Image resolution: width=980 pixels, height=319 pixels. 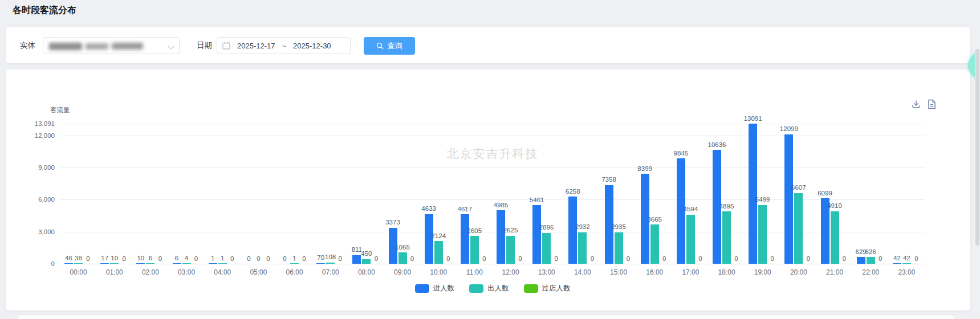 I want to click on query-button: 查询, so click(x=389, y=46).